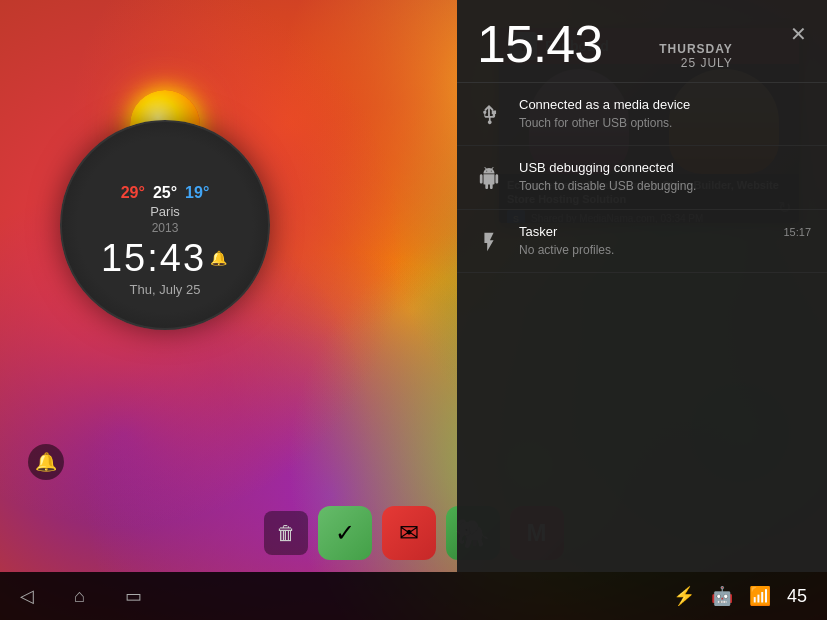  I want to click on android-debug-icon: 🤖, so click(722, 596).